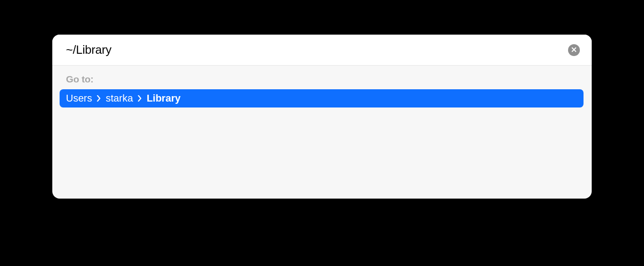 The width and height of the screenshot is (644, 266). I want to click on path-segment: Users, so click(79, 98).